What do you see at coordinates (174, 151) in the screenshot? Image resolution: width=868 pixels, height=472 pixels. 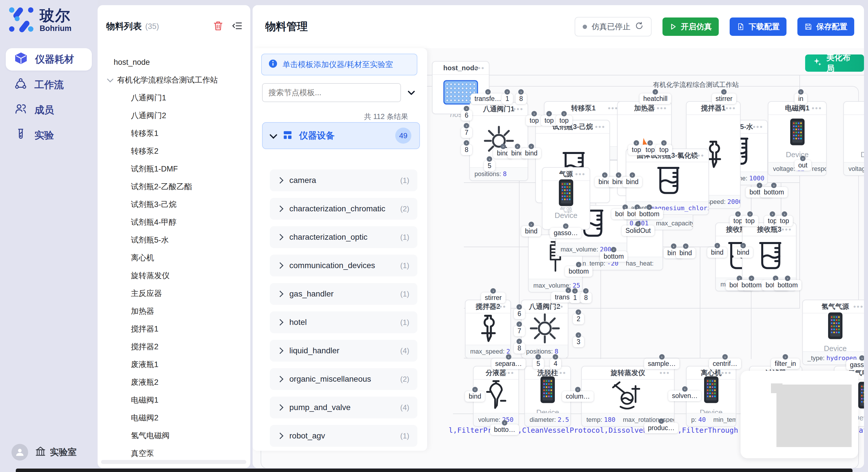 I see `tree-item: 转移泵2` at bounding box center [174, 151].